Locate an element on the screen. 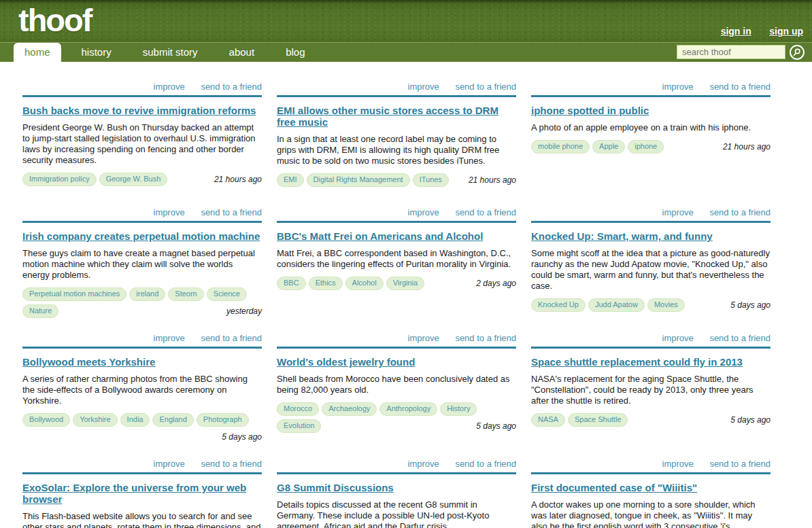  nav-tab-link-about: about is located at coordinates (242, 52).